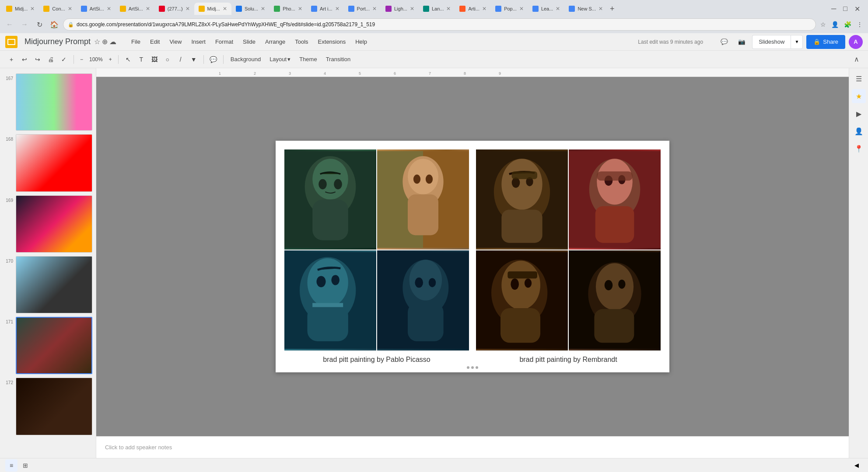 This screenshot has height=472, width=868. I want to click on tab-16-close: ✕, so click(601, 9).